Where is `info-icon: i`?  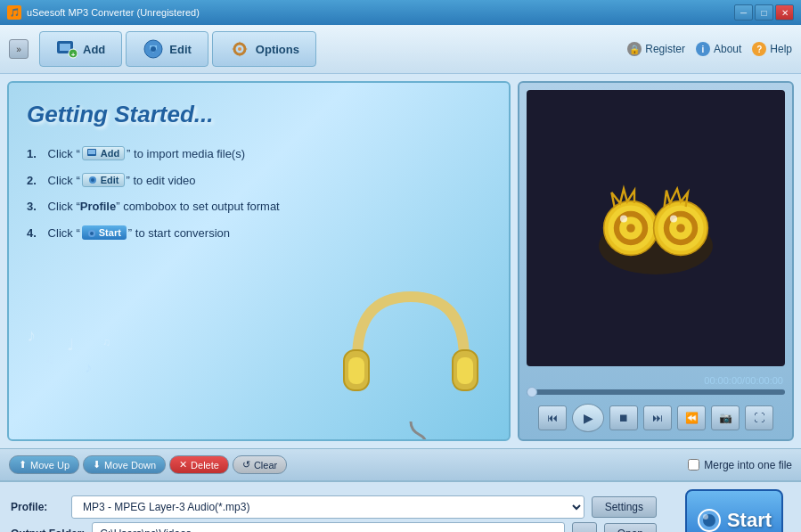 info-icon: i is located at coordinates (703, 49).